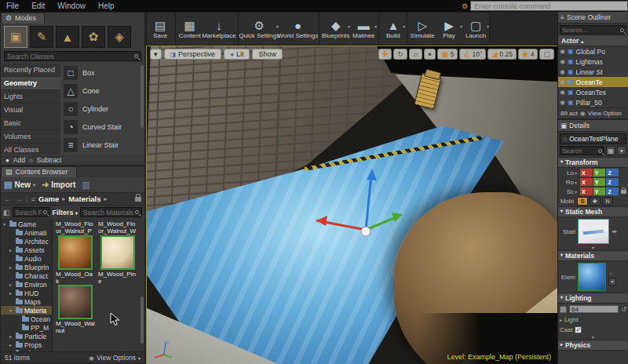  What do you see at coordinates (16, 37) in the screenshot?
I see `place-mode-icon: ▣` at bounding box center [16, 37].